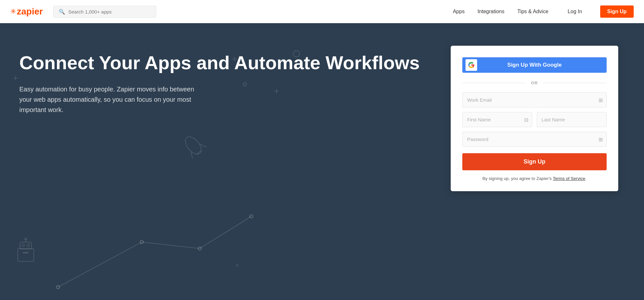  Describe the element at coordinates (62, 12) in the screenshot. I see `search-icon: 🔍` at that location.